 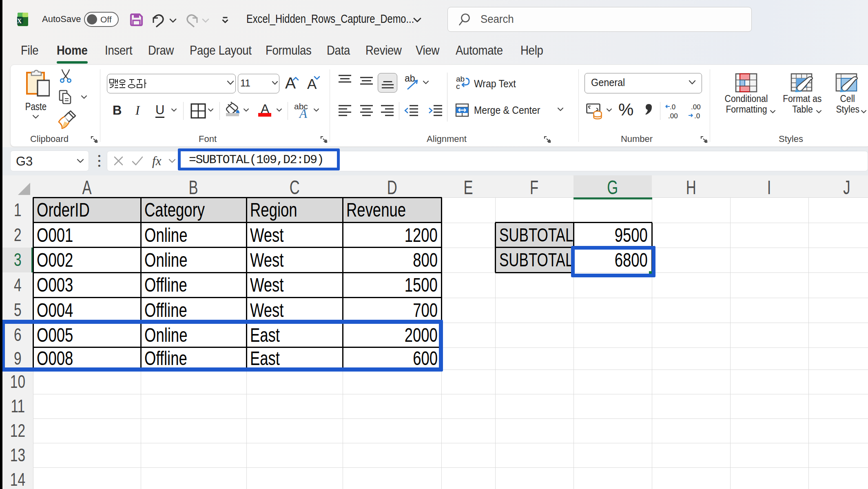 I want to click on svg-text: X, so click(x=20, y=21).